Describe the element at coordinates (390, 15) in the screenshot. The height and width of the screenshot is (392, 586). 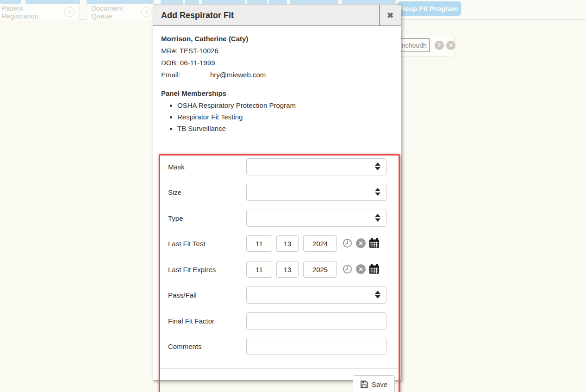
I see `close-icon: ✖` at that location.